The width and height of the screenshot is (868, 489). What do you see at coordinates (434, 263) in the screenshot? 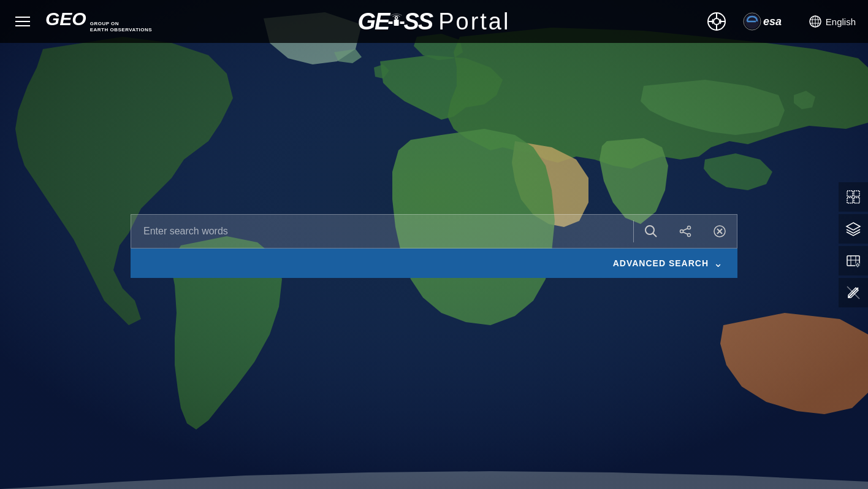
I see `advanced-search-button: ADVANCED SEARCH ⌄` at bounding box center [434, 263].